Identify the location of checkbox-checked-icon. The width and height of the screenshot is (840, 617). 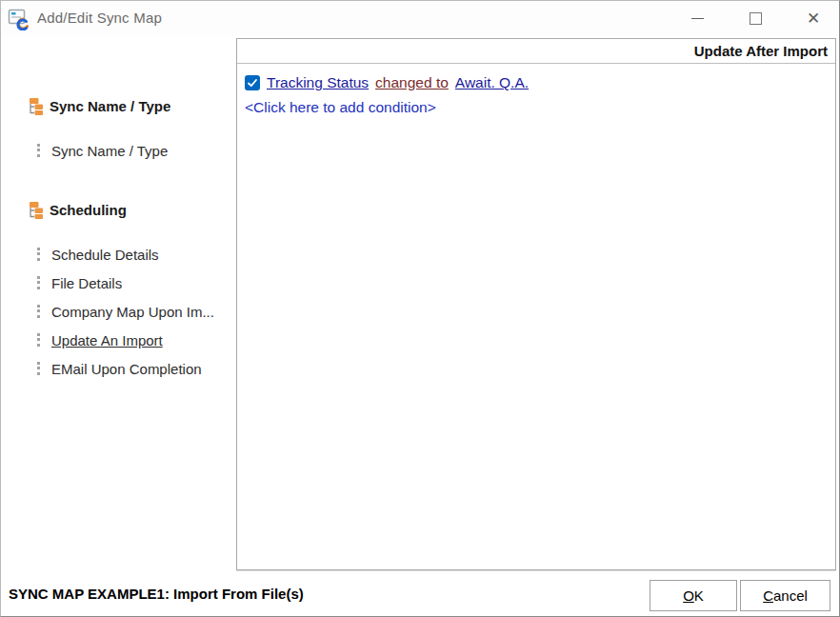
(252, 83).